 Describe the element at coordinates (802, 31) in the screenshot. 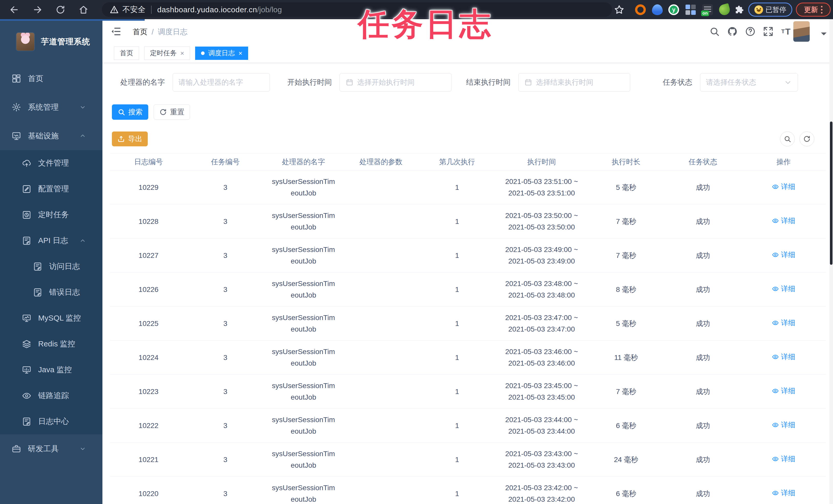

I see `user-avatar` at that location.